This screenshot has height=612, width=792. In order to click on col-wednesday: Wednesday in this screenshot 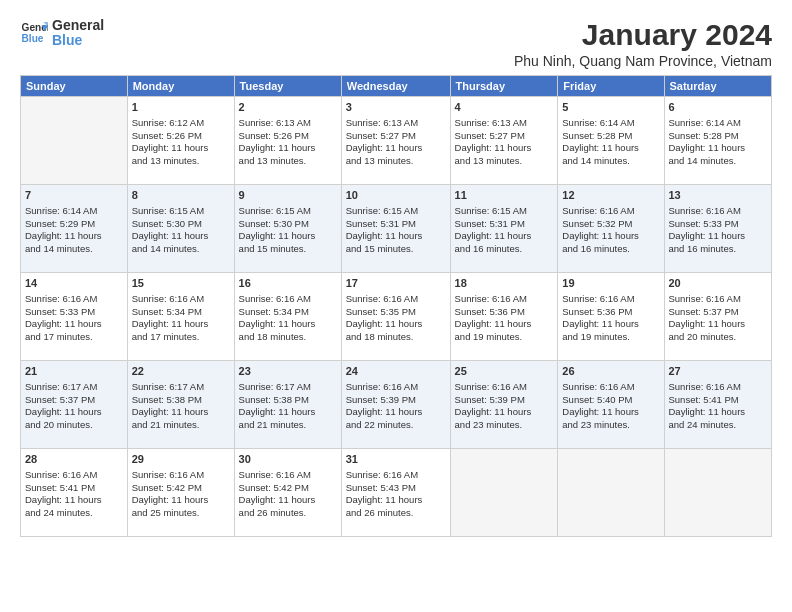, I will do `click(396, 86)`.